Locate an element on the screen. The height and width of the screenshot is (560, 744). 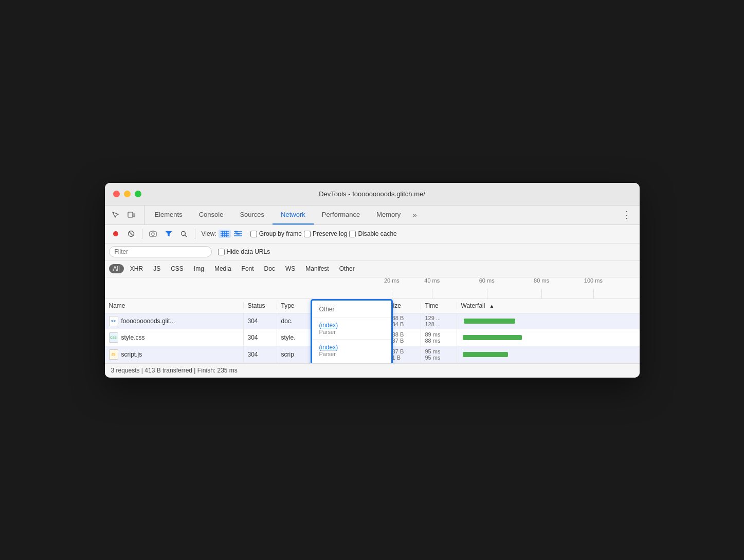
type-filter-img: Img is located at coordinates (199, 269).